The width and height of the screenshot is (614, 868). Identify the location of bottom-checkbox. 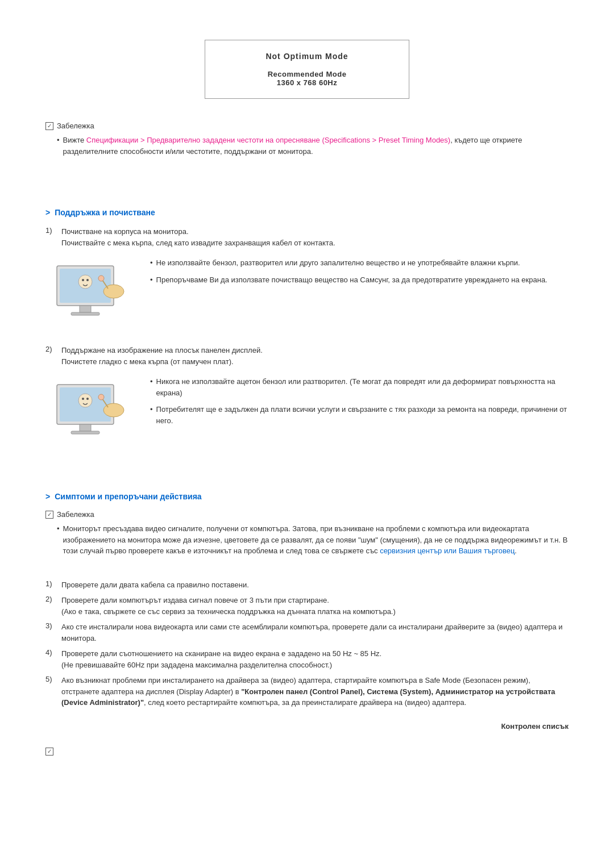
(307, 752).